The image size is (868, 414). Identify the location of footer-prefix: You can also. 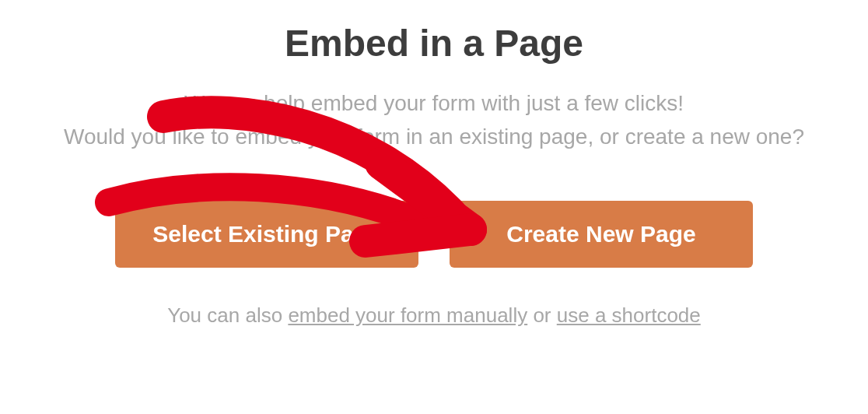
(227, 315).